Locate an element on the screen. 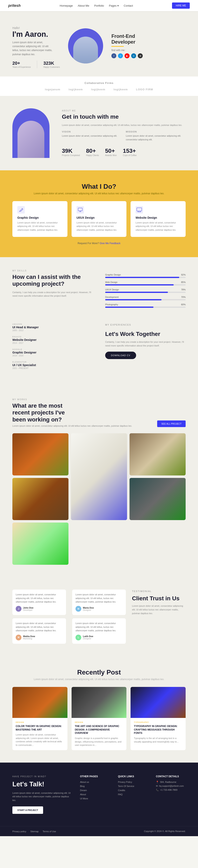  brand-3: logijkeem is located at coordinates (98, 90).